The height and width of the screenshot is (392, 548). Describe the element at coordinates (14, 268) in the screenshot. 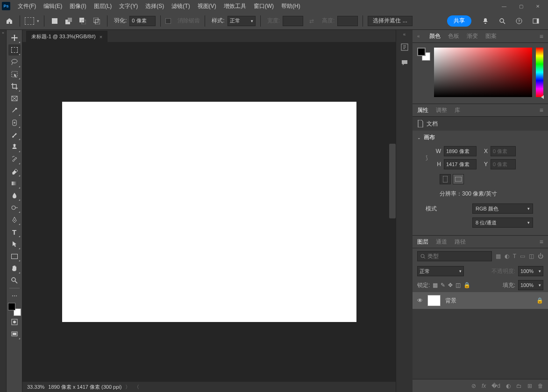

I see `hand-tool` at that location.